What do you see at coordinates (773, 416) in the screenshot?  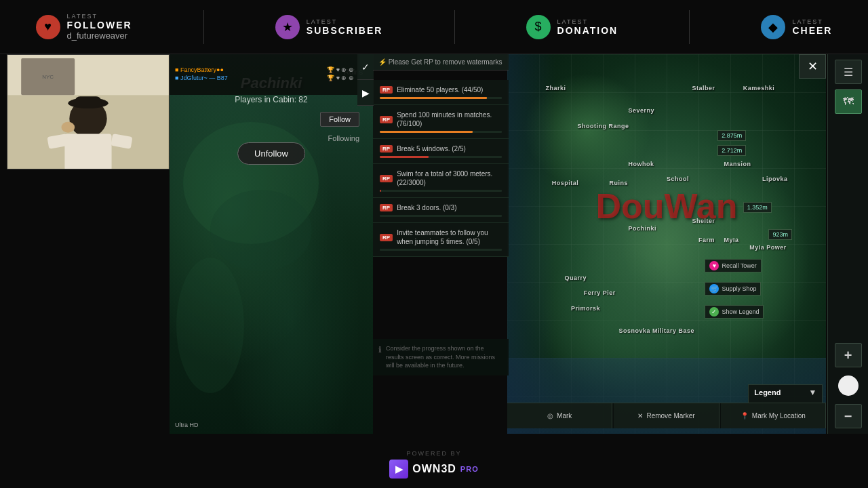 I see `mark-location-button: 📍 Mark My Location` at bounding box center [773, 416].